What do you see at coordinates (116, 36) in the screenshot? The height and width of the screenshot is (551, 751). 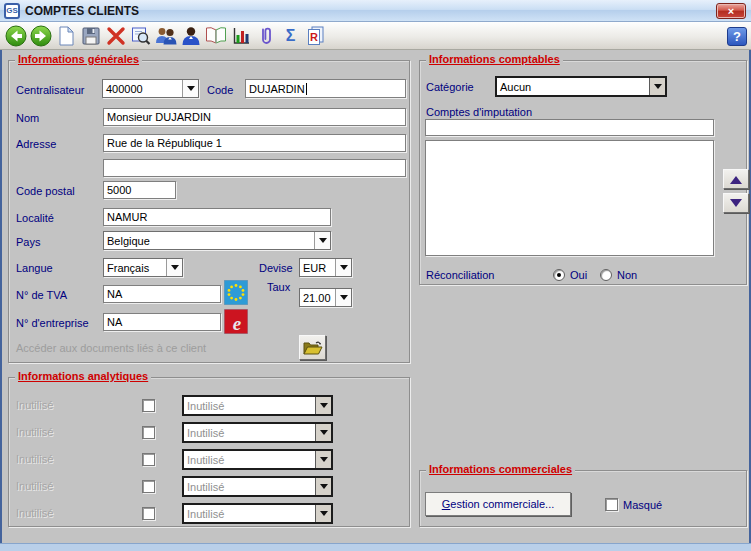 I see `delete-icon` at bounding box center [116, 36].